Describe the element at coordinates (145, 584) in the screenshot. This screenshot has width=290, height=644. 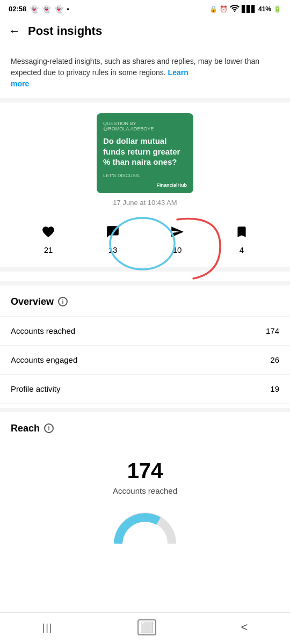
I see `bottom-spacer` at that location.